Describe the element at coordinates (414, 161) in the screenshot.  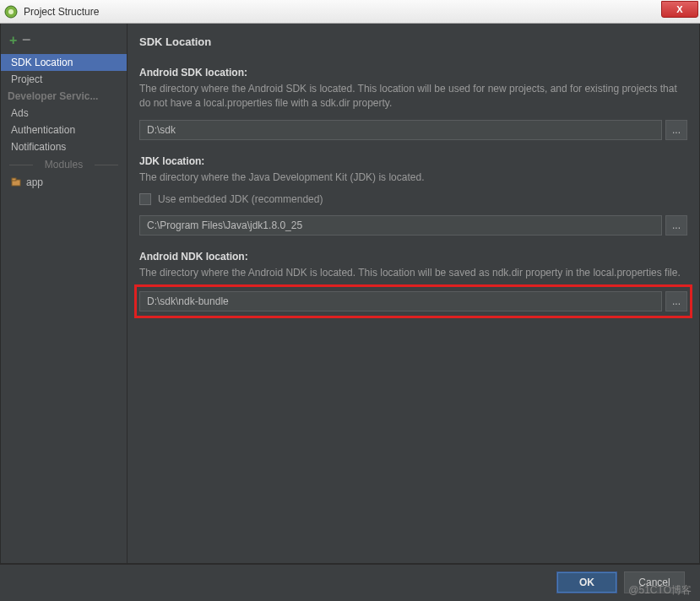
I see `jdk-heading: JDK location:` at that location.